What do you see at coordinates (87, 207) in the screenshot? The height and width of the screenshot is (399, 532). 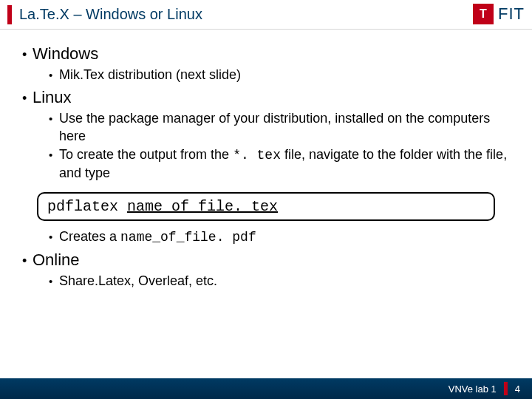 I see `code-command: pdflatex` at bounding box center [87, 207].